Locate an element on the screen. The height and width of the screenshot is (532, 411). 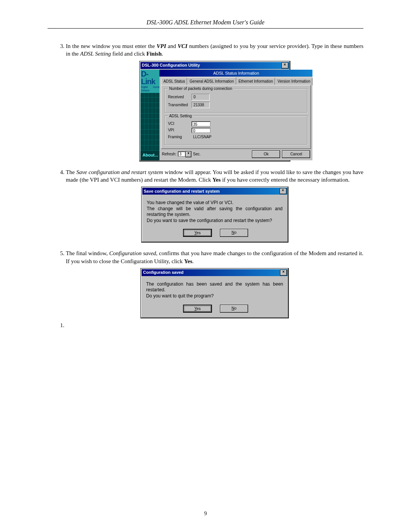
packets-groupbox-title: Number of packets during connection is located at coordinates (201, 89).